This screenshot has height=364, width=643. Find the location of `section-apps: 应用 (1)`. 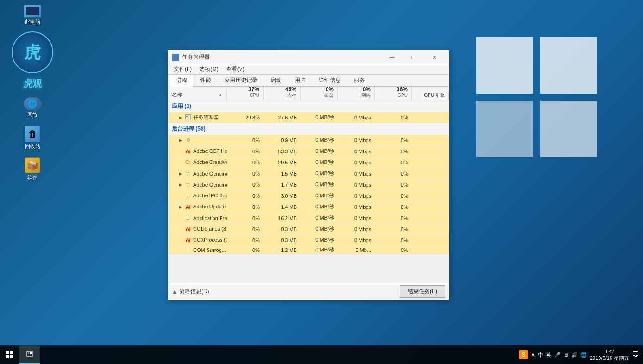

section-apps: 应用 (1) is located at coordinates (309, 107).